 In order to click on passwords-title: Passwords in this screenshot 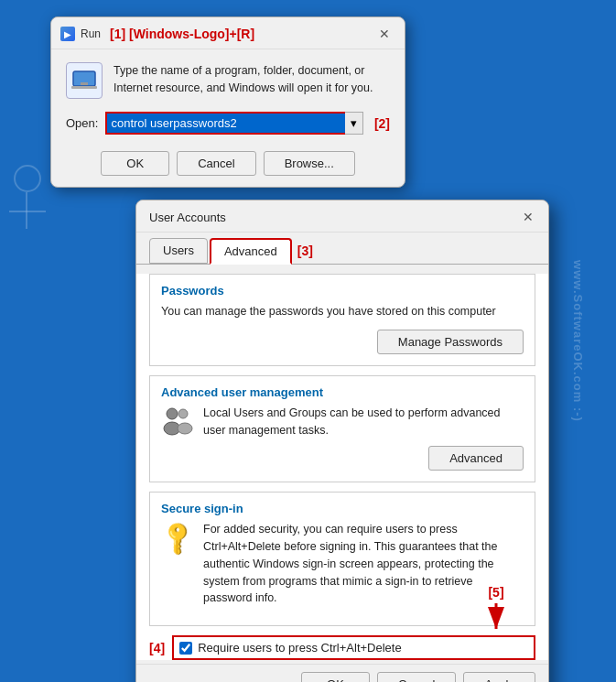, I will do `click(342, 291)`.